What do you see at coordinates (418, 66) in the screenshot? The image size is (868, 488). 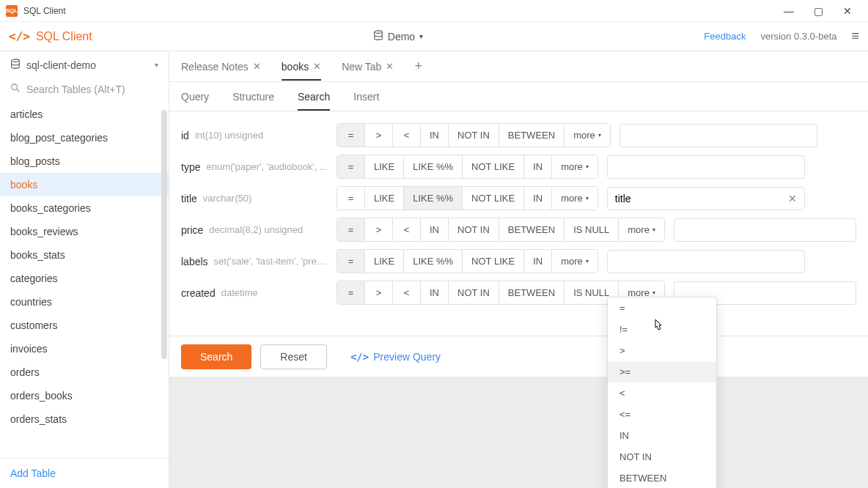 I see `add-tab-button: +` at bounding box center [418, 66].